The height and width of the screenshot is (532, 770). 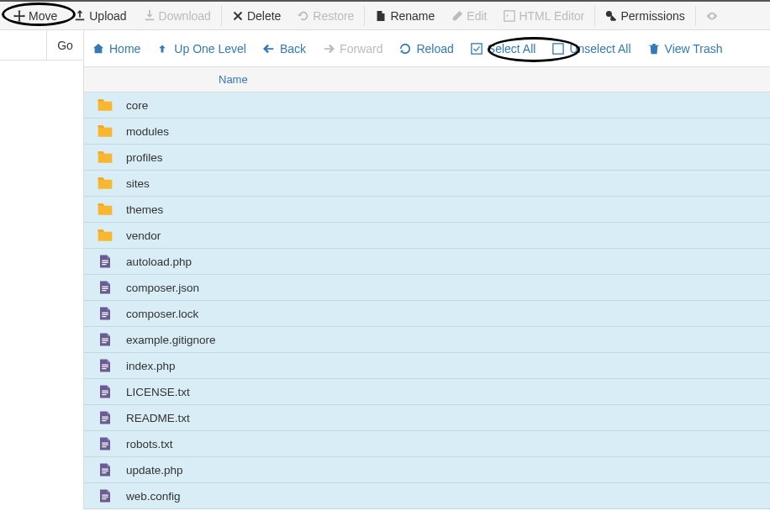 What do you see at coordinates (65, 45) in the screenshot?
I see `go-button: Go` at bounding box center [65, 45].